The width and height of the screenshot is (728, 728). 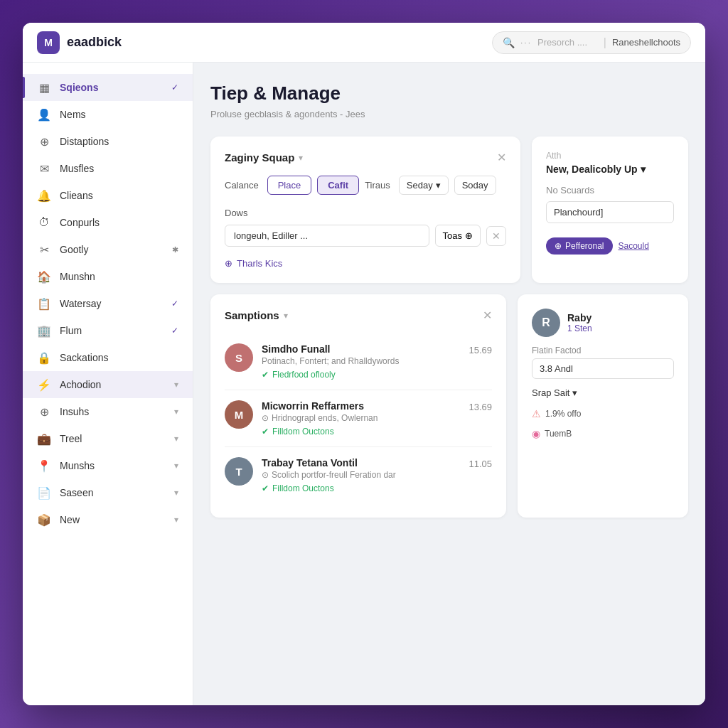 What do you see at coordinates (488, 316) in the screenshot?
I see `list-card-close: ✕` at bounding box center [488, 316].